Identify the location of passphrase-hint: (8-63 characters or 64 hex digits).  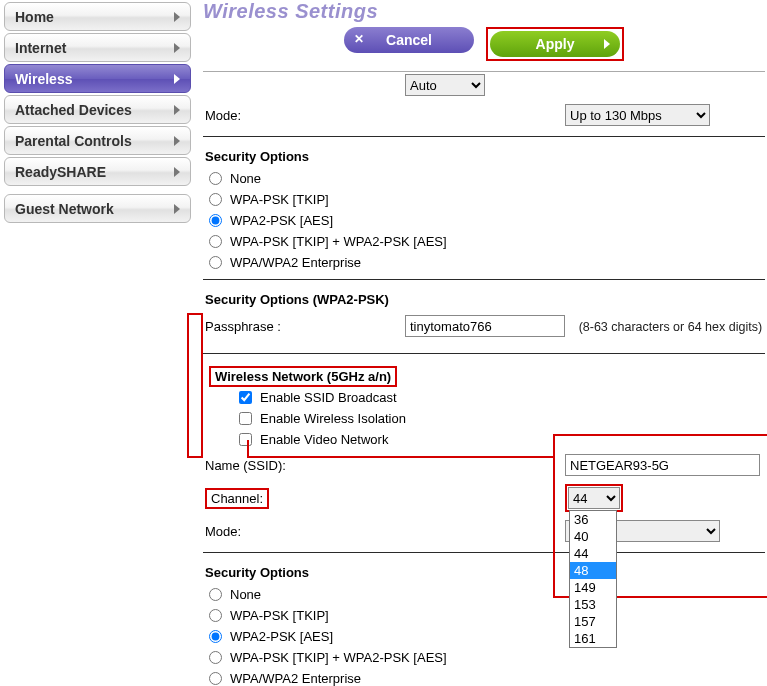
(670, 327).